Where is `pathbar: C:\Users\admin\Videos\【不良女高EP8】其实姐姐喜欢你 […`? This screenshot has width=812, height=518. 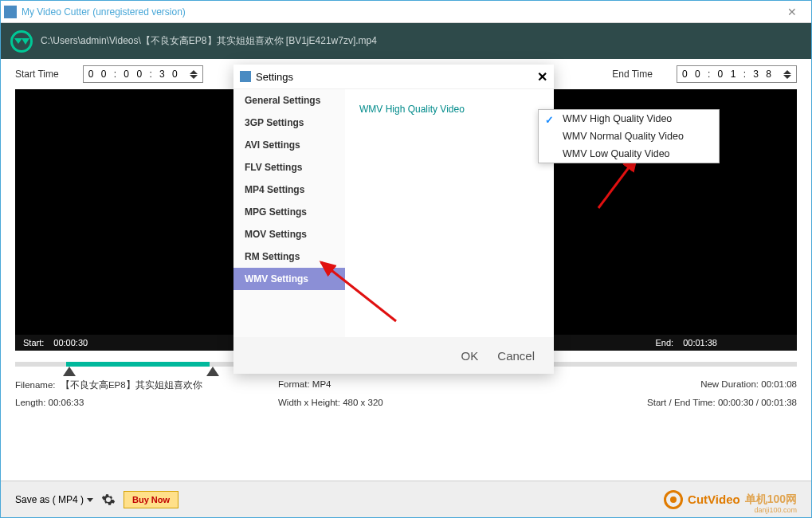
pathbar: C:\Users\admin\Videos\【不良女高EP8】其实姐姐喜欢你 [… is located at coordinates (406, 41).